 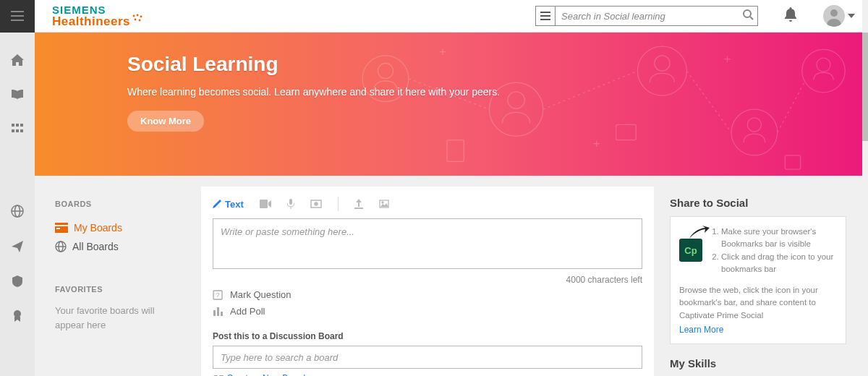 What do you see at coordinates (427, 295) in the screenshot?
I see `mark-question-toggle: ? Mark Question` at bounding box center [427, 295].